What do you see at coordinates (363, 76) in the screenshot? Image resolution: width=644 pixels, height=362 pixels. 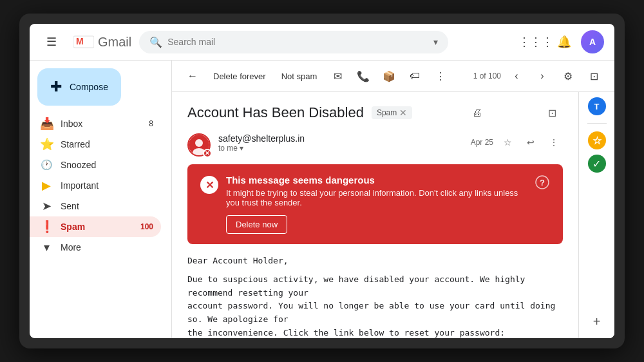 I see `phone-icon-button: 📞` at bounding box center [363, 76].